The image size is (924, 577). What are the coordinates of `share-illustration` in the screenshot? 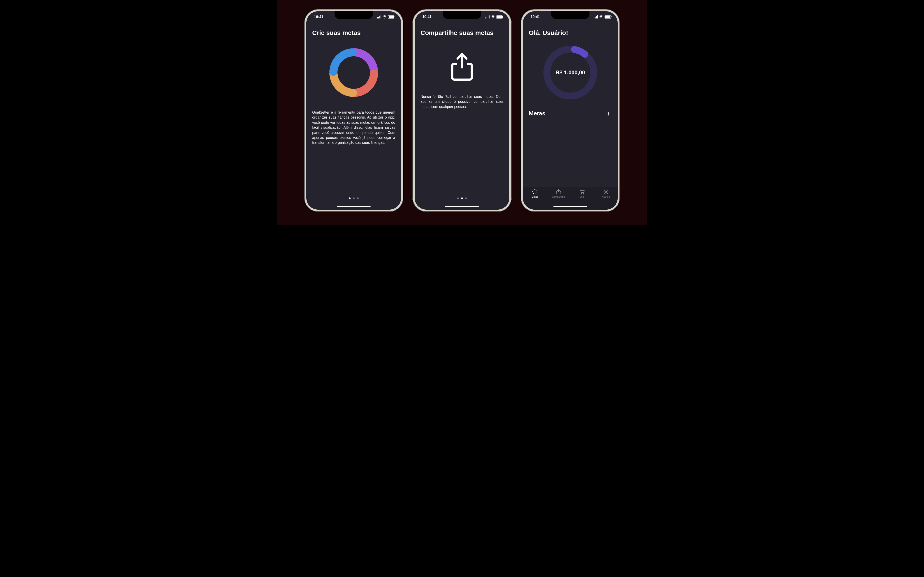 It's located at (462, 67).